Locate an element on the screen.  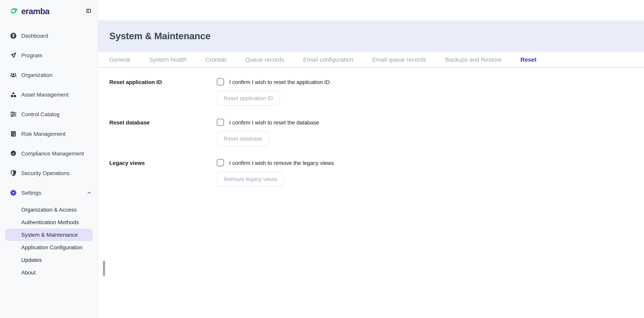
panel-left-icon is located at coordinates (88, 10).